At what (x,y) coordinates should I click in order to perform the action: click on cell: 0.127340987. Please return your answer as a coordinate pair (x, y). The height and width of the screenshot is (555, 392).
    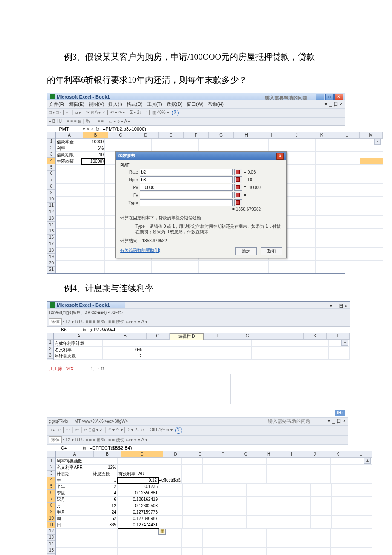
    Looking at the image, I should click on (138, 519).